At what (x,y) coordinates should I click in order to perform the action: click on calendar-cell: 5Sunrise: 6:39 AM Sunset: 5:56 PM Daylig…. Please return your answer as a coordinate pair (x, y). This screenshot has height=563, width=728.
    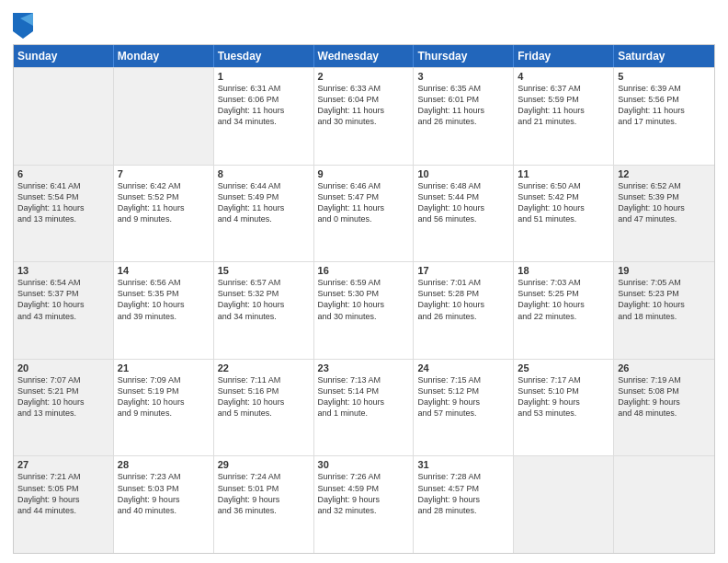
    Looking at the image, I should click on (664, 116).